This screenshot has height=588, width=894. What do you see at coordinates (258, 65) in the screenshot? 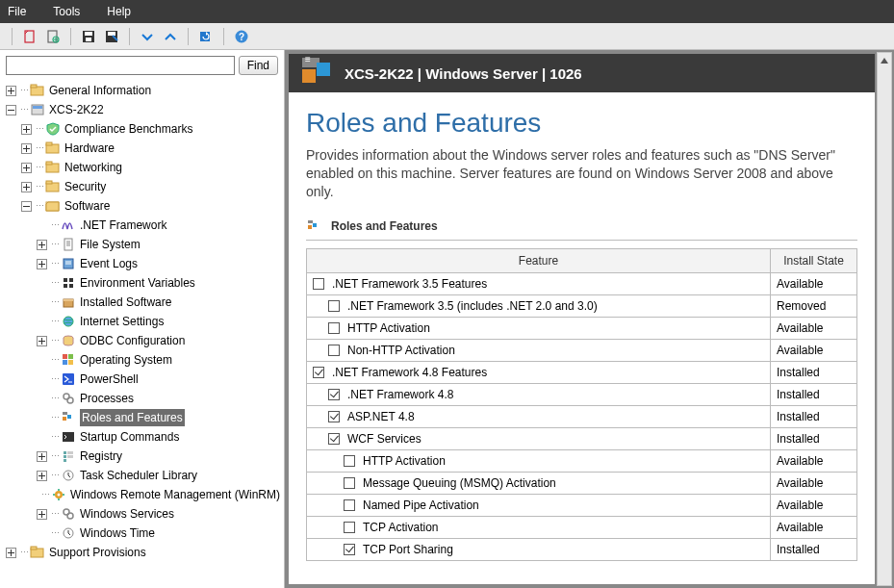
I see `find-button: Find` at bounding box center [258, 65].